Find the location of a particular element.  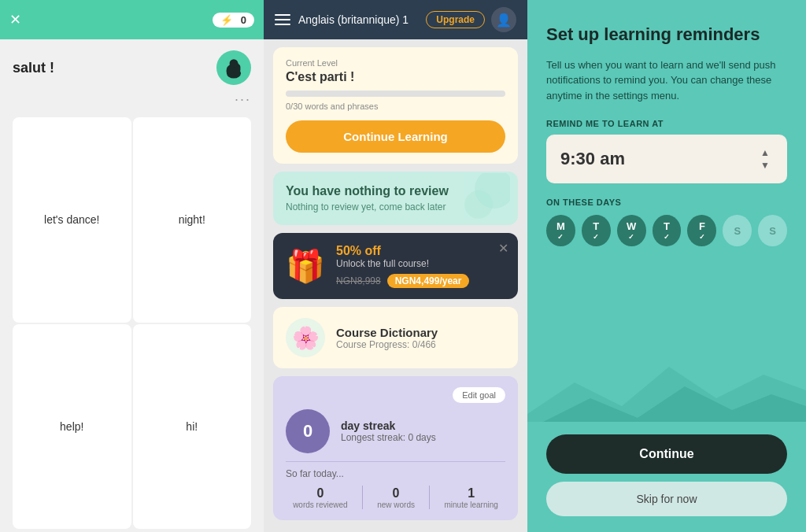

time-down-button: ▼ is located at coordinates (765, 165).